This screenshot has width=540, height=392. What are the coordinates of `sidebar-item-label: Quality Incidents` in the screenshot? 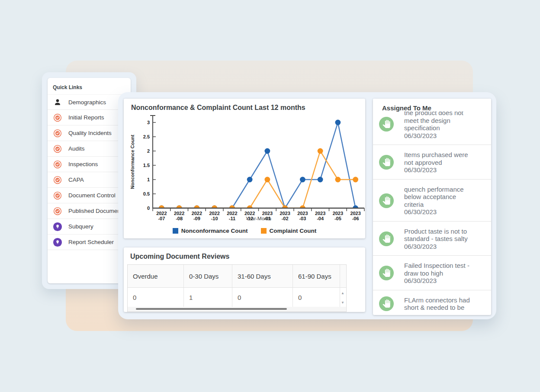 It's located at (90, 133).